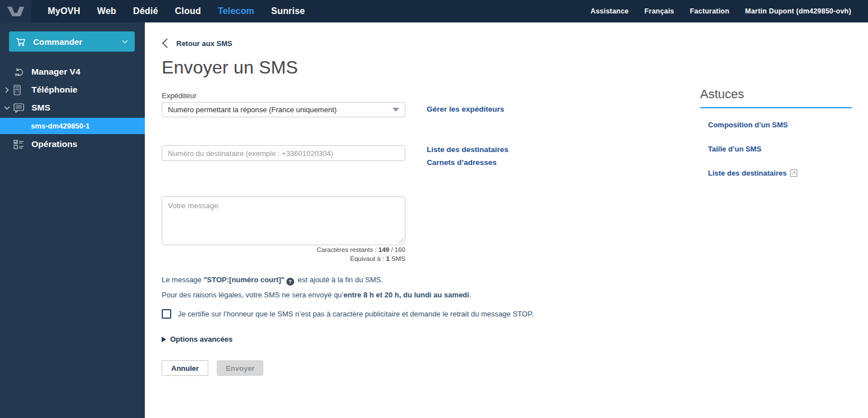 Image resolution: width=868 pixels, height=418 pixels. What do you see at coordinates (515, 281) in the screenshot?
I see `legal-stop-notice: Le message "STOP:[numéro court]"? est aj…` at bounding box center [515, 281].